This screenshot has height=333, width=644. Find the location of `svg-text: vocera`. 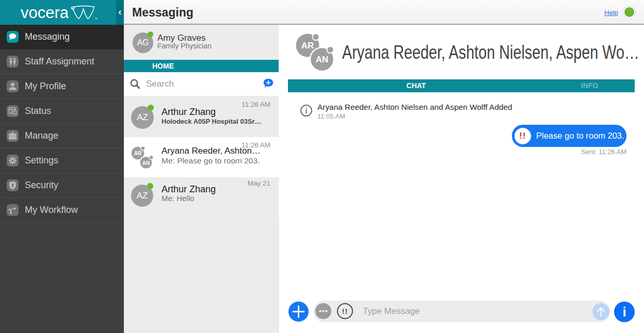

svg-text: vocera is located at coordinates (45, 12).